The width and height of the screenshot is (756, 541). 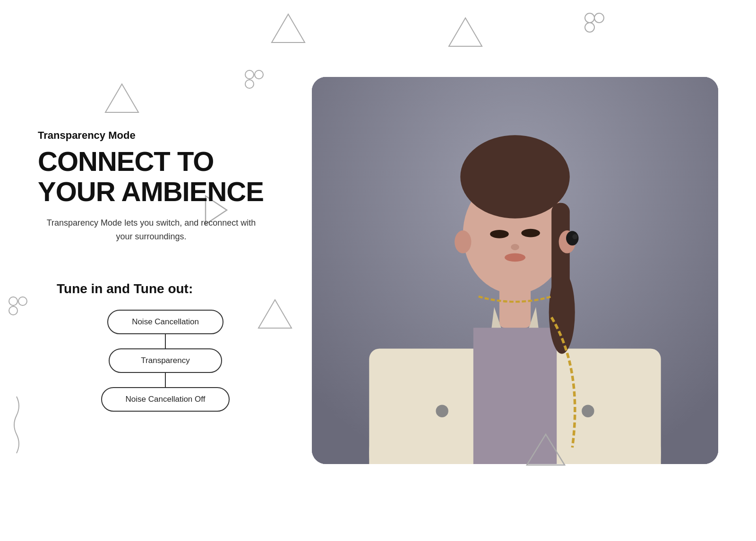 What do you see at coordinates (165, 135) in the screenshot?
I see `subtitle-label: Transparency Mode` at bounding box center [165, 135].